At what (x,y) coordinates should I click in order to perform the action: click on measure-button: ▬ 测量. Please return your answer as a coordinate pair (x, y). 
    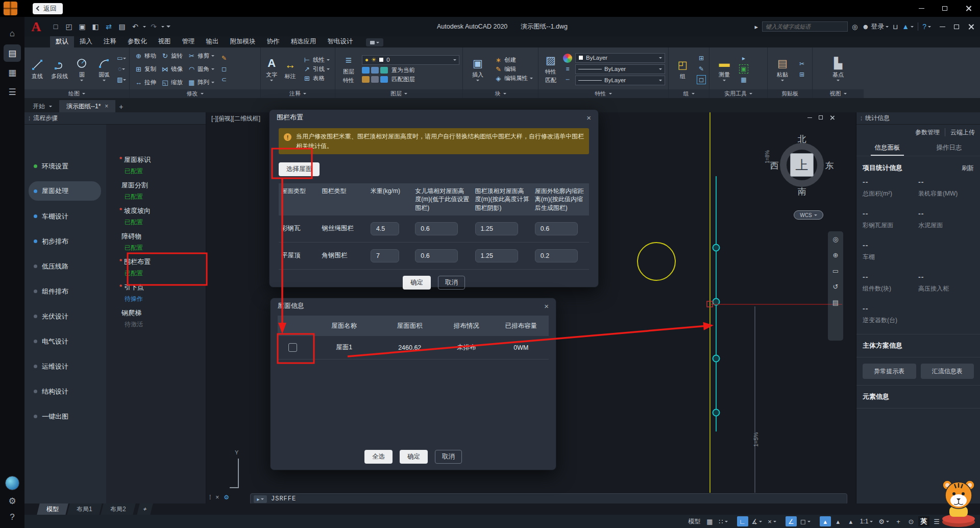
    Looking at the image, I should click on (724, 69).